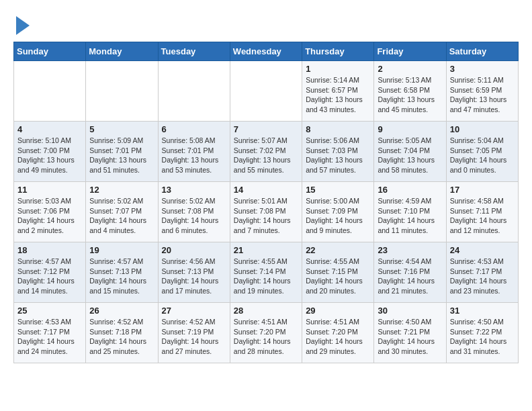 This screenshot has height=411, width=532. What do you see at coordinates (410, 310) in the screenshot?
I see `day-number: 30` at bounding box center [410, 310].